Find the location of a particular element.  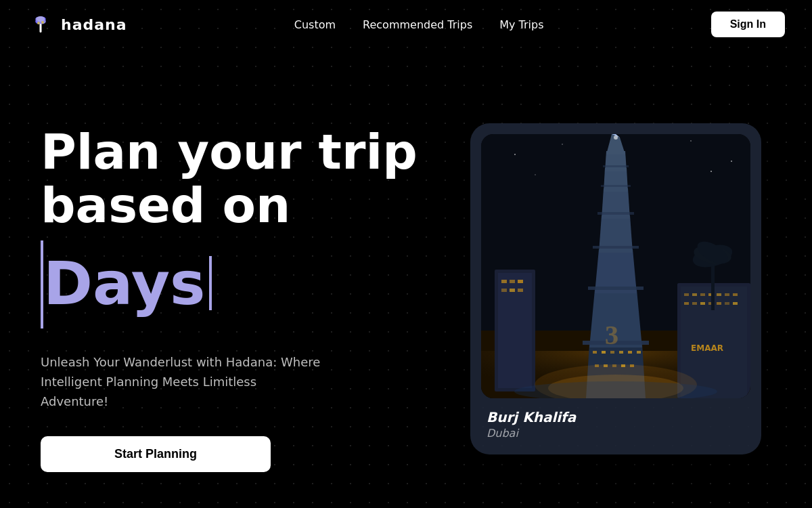

svg-text: EMAAR is located at coordinates (707, 348).